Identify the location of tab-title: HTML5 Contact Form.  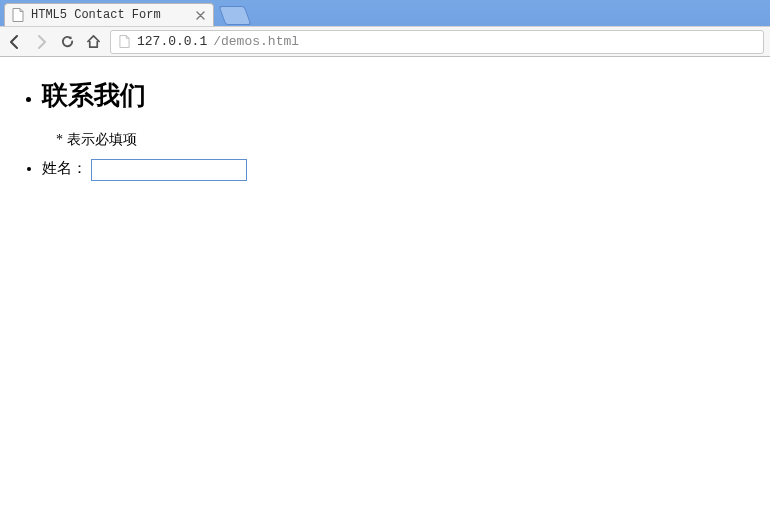
(112, 15).